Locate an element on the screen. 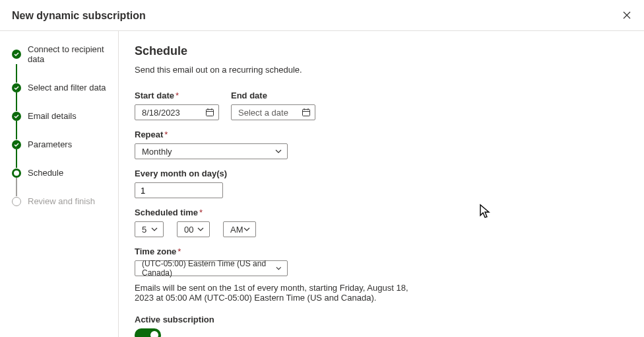  hour-select: 5 is located at coordinates (149, 229).